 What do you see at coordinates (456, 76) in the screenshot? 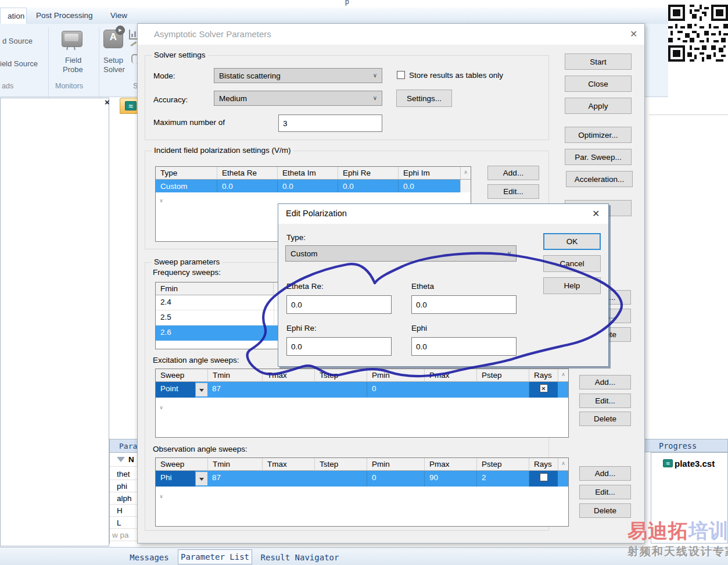
I see `store-results-label: Store results as tables only` at bounding box center [456, 76].